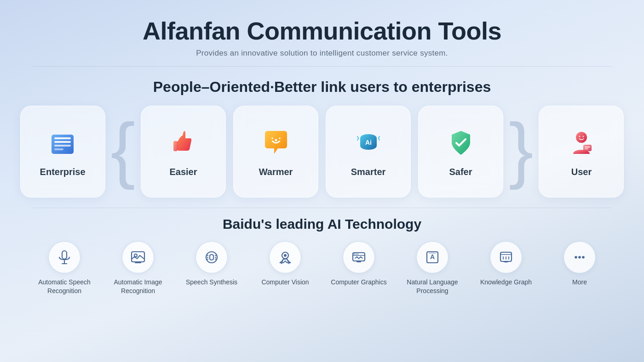 The width and height of the screenshot is (644, 362). Describe the element at coordinates (580, 257) in the screenshot. I see `more-icon` at that location.